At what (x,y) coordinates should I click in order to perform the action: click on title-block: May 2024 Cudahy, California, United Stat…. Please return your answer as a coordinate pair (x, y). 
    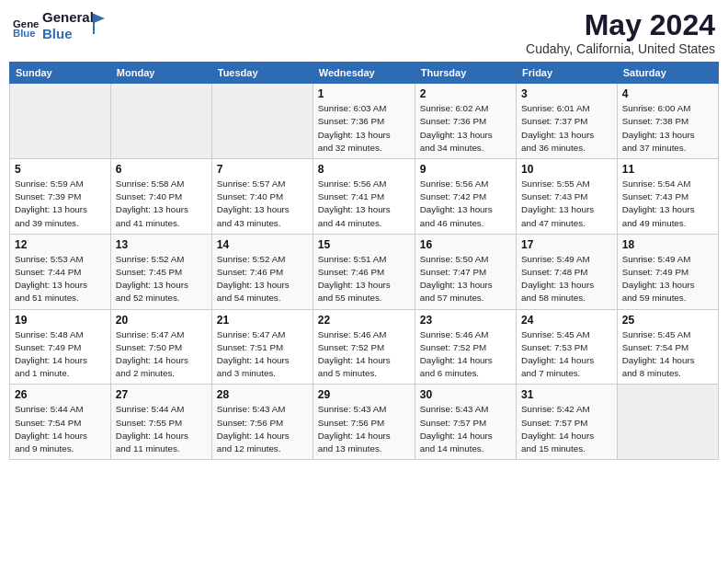
    Looking at the image, I should click on (620, 33).